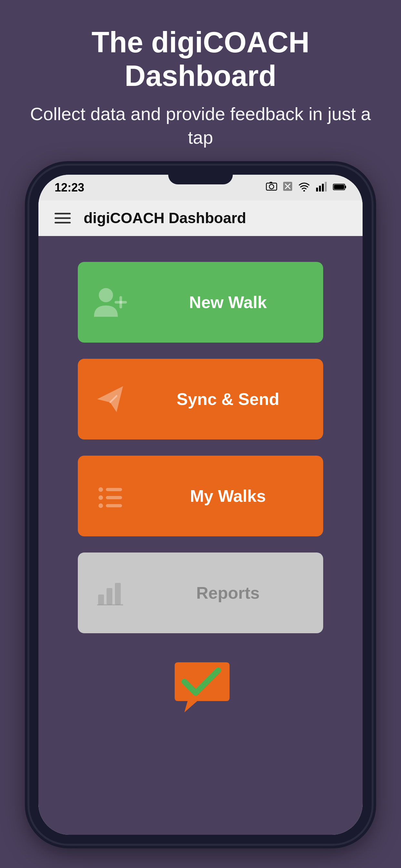  I want to click on page-title: The digiCOACH Dashboard, so click(201, 59).